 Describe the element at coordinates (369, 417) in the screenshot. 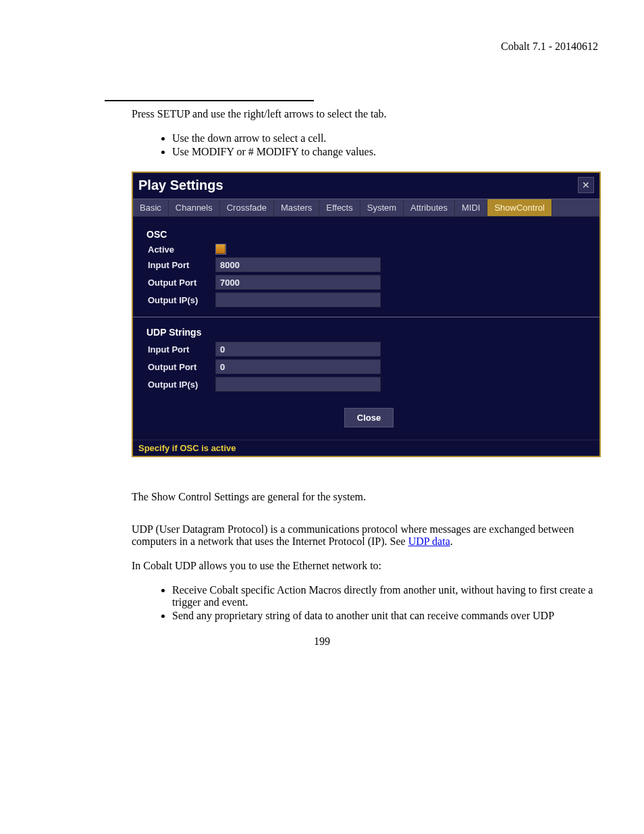

I see `close-row: Close` at that location.